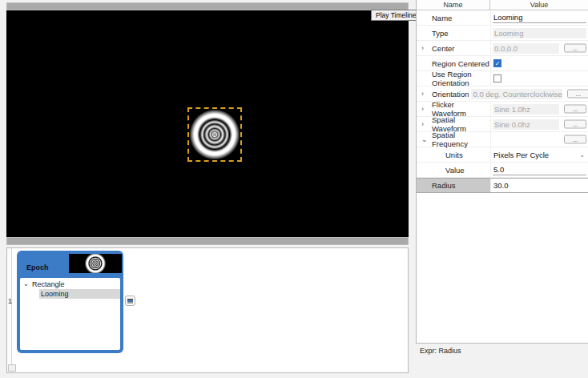  What do you see at coordinates (502, 139) in the screenshot?
I see `property-row-spatial-frequency: ⌄ Spatial Frequency ...` at bounding box center [502, 139].